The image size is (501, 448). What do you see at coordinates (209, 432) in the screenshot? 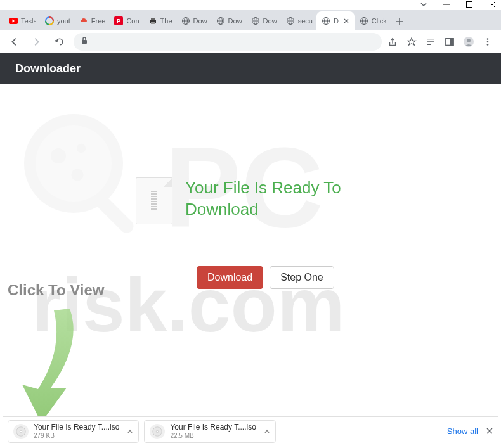
I see `download-item-1: Your File Is Ready T....iso 22.5 MB` at bounding box center [209, 432].